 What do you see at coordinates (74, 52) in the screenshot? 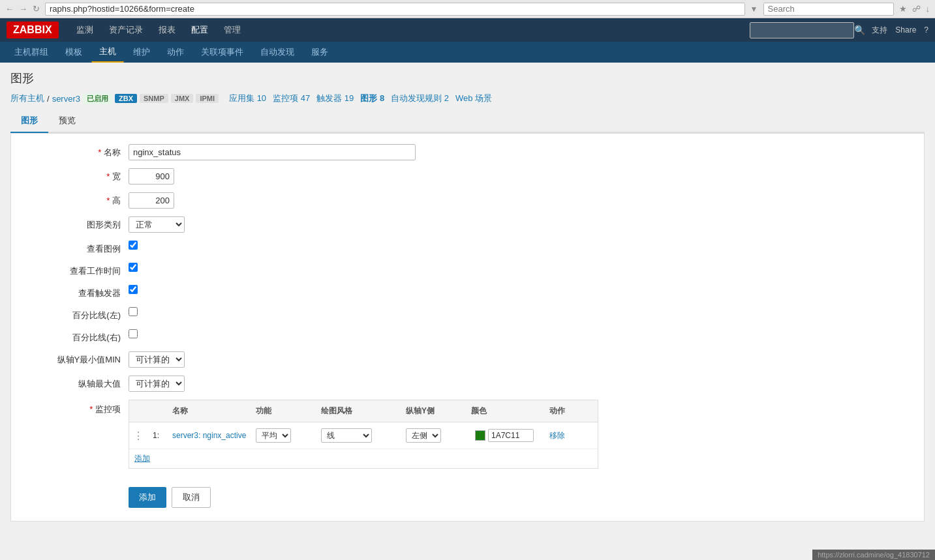
I see `sec-nav-templates: 模板` at bounding box center [74, 52].